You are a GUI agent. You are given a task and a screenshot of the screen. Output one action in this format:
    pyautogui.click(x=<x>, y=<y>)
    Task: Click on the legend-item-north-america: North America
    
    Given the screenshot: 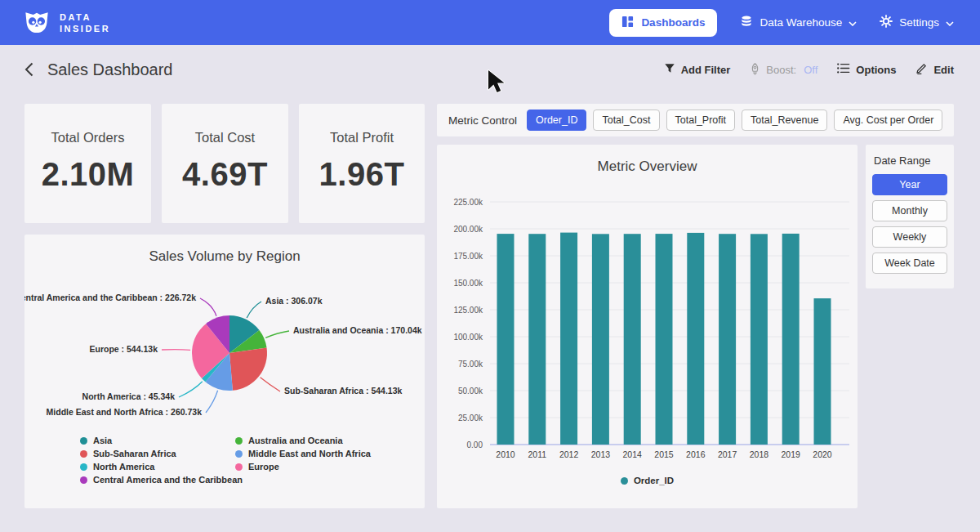 What is the action you would take?
    pyautogui.click(x=158, y=467)
    